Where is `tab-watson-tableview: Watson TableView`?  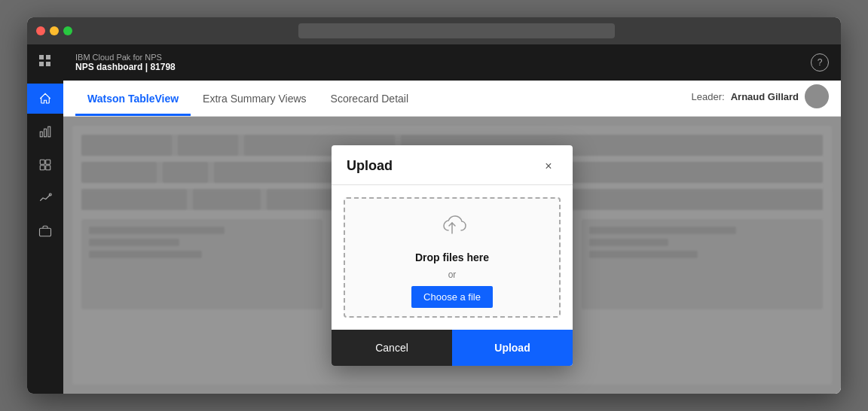
tab-watson-tableview: Watson TableView is located at coordinates (133, 99).